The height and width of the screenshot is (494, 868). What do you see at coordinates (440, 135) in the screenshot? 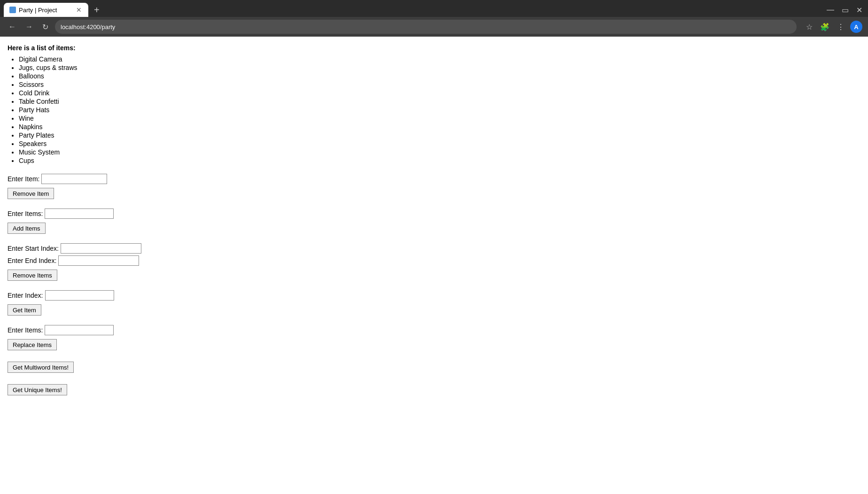
I see `list-item: Party Plates` at bounding box center [440, 135].